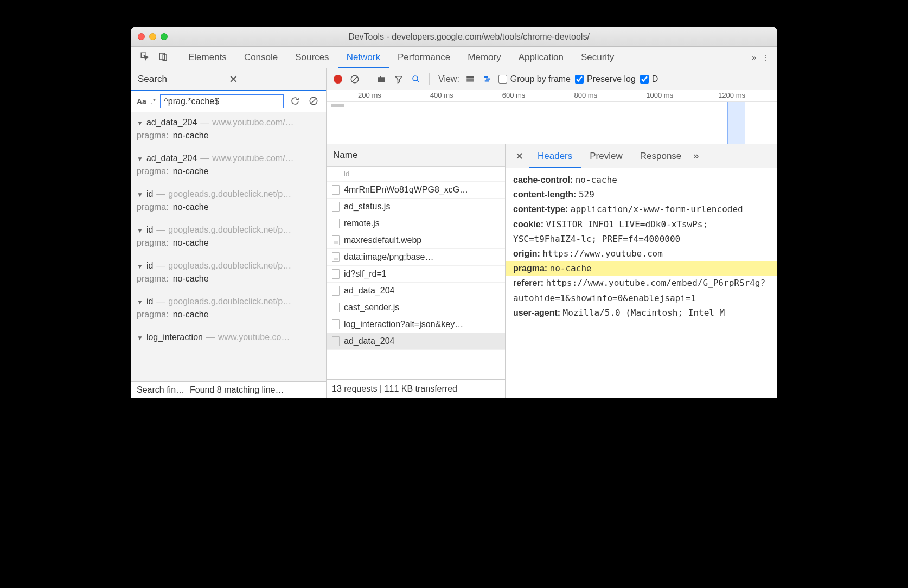 The width and height of the screenshot is (908, 588). I want to click on header-entry: cache-control: no-cache, so click(641, 180).